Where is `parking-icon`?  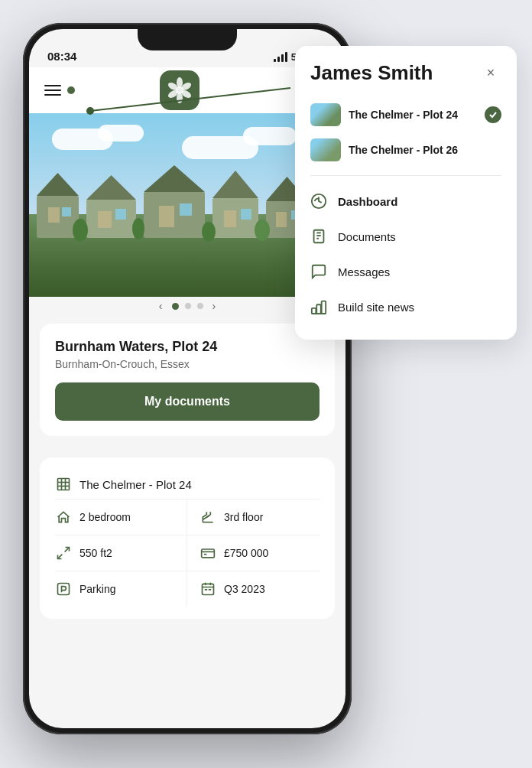
parking-icon is located at coordinates (63, 589).